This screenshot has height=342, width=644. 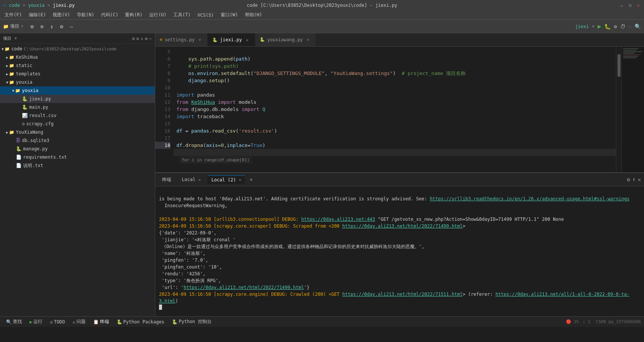 What do you see at coordinates (338, 219) in the screenshot?
I see `link-443: https://0day.ali213.net:443` at bounding box center [338, 219].